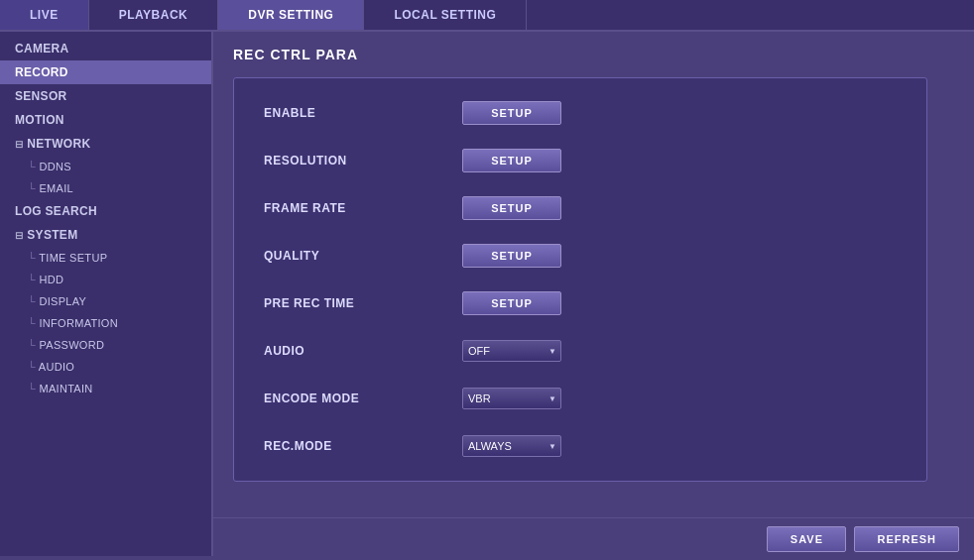 Image resolution: width=974 pixels, height=560 pixels. What do you see at coordinates (593, 539) in the screenshot?
I see `bottom-bar: SAVE REFRESH` at bounding box center [593, 539].